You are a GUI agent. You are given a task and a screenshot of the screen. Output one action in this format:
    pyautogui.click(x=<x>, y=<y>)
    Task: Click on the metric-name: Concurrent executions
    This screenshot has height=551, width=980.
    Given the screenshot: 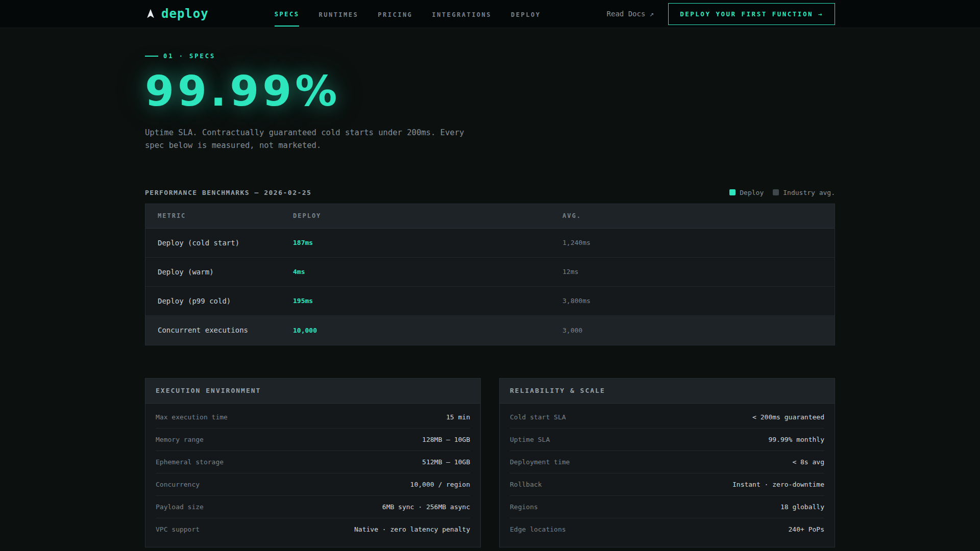 What is the action you would take?
    pyautogui.click(x=226, y=330)
    